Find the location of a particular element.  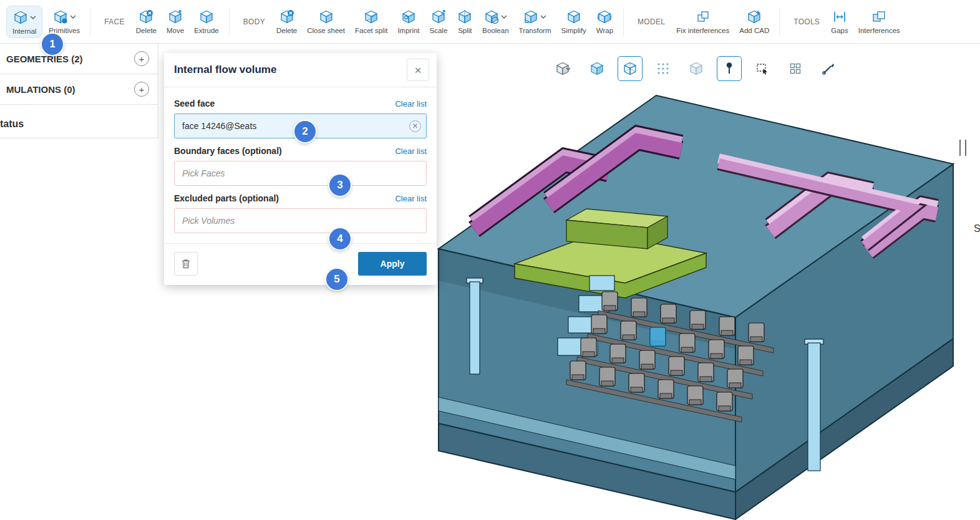

transparent-view-button is located at coordinates (696, 69).